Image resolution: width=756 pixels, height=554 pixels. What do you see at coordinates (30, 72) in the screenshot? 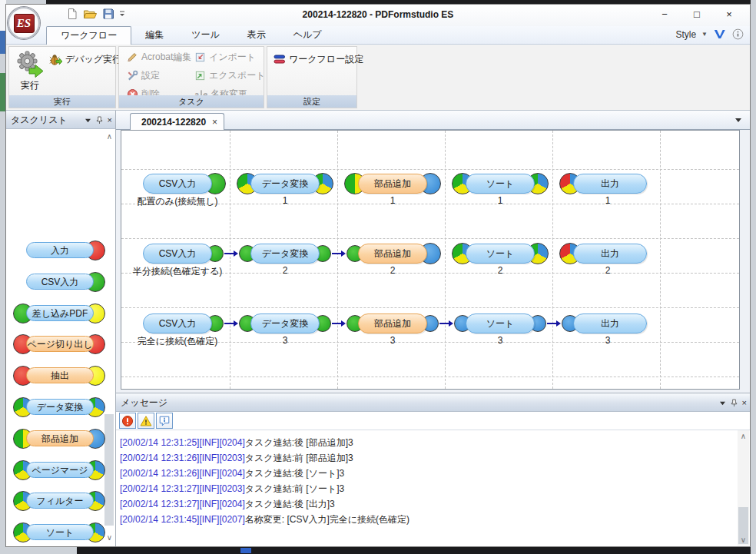
I see `run-button: 実行` at bounding box center [30, 72].